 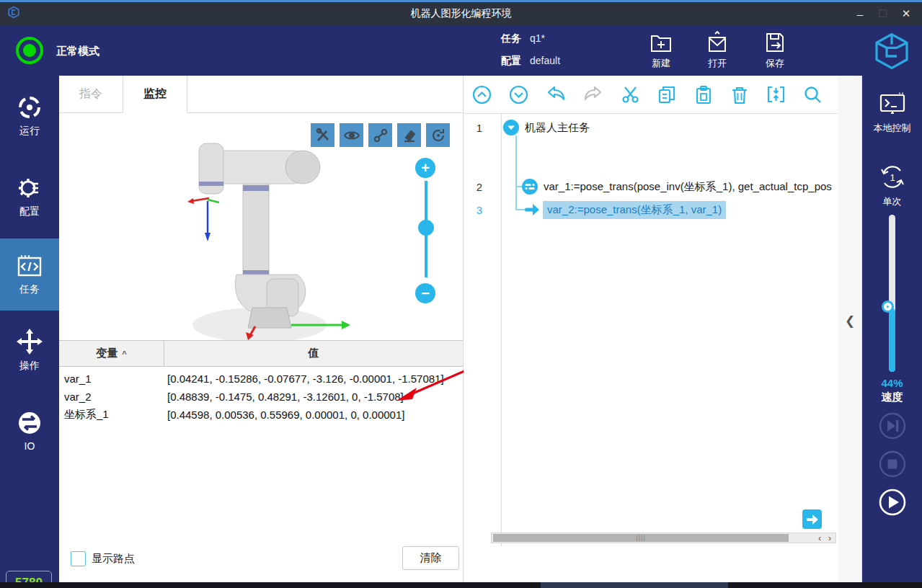 I want to click on search-icon, so click(x=813, y=95).